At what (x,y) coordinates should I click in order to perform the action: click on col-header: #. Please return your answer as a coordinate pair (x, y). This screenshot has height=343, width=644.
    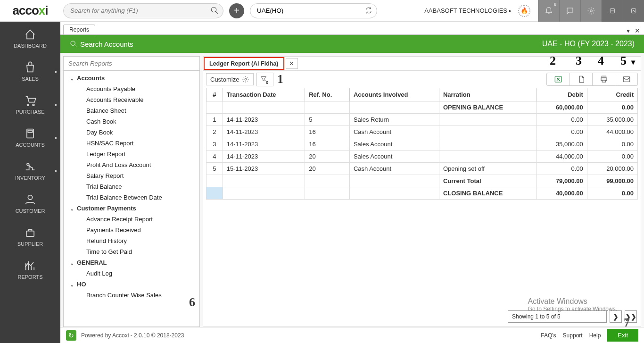
    Looking at the image, I should click on (215, 95).